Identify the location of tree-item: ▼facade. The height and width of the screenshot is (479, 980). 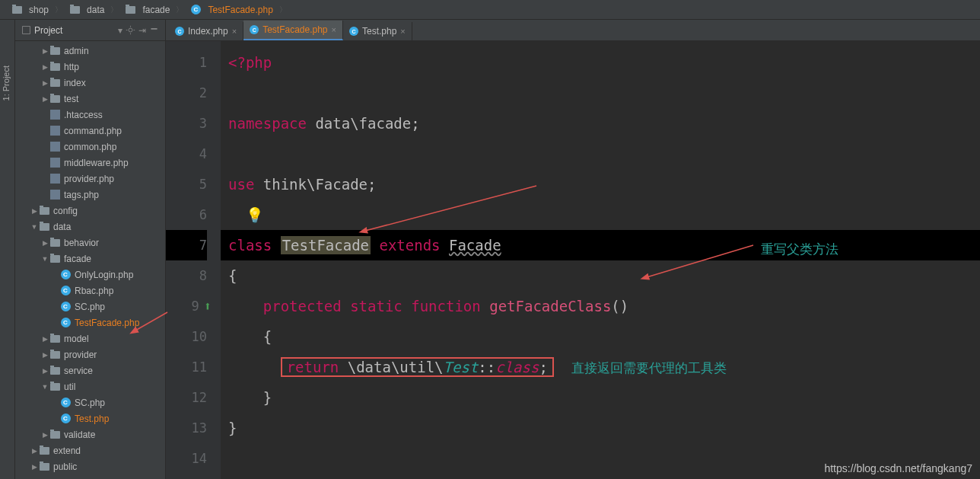
(90, 259).